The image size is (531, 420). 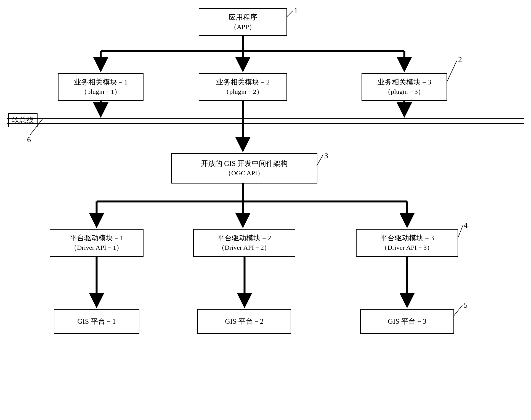 What do you see at coordinates (244, 168) in the screenshot?
I see `ogc-box: 开放的 GIS 开发中间件架构 （OGC API）` at bounding box center [244, 168].